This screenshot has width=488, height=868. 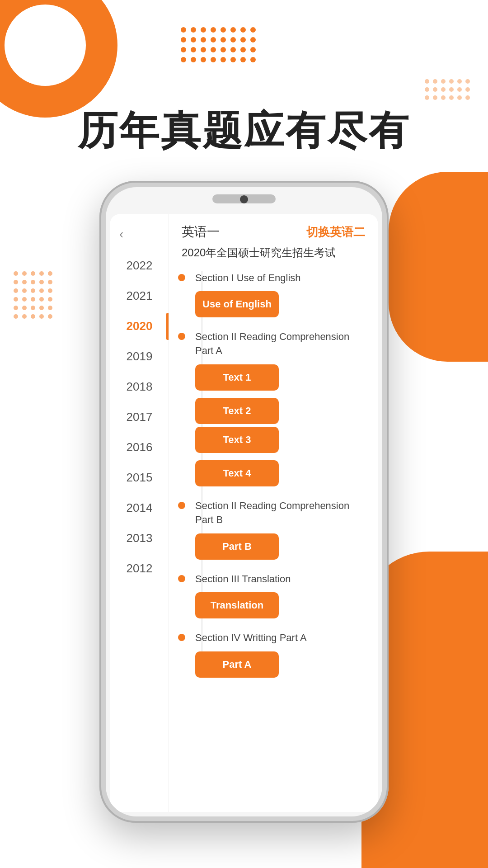 What do you see at coordinates (33, 295) in the screenshot?
I see `bg-dots-left` at bounding box center [33, 295].